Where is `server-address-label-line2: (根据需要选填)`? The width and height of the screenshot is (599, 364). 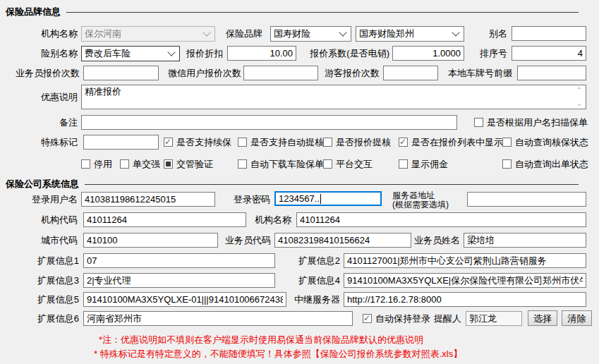
server-address-label-line2: (根据需要选填) is located at coordinates (420, 205).